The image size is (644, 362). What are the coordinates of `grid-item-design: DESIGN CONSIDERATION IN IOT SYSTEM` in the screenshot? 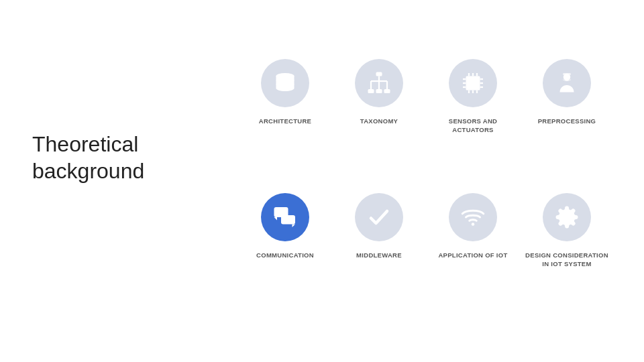 It's located at (567, 255).